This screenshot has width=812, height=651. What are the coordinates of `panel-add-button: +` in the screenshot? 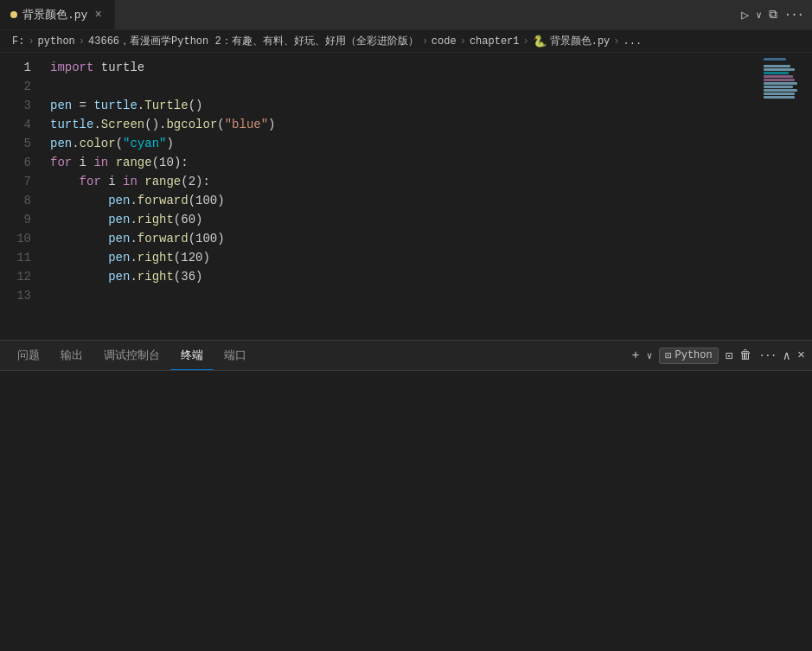 It's located at (636, 356).